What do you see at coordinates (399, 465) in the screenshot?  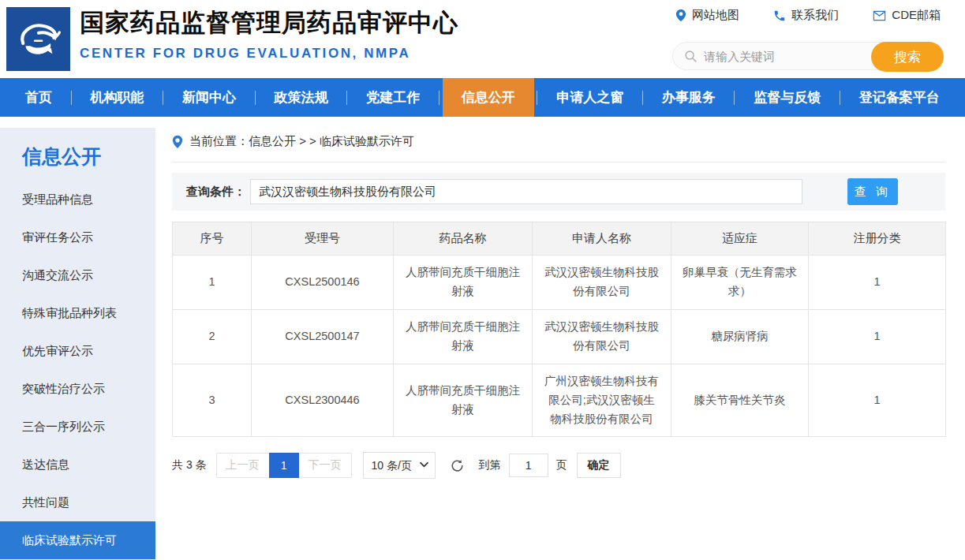 I see `page-size-select: 10 条/页` at bounding box center [399, 465].